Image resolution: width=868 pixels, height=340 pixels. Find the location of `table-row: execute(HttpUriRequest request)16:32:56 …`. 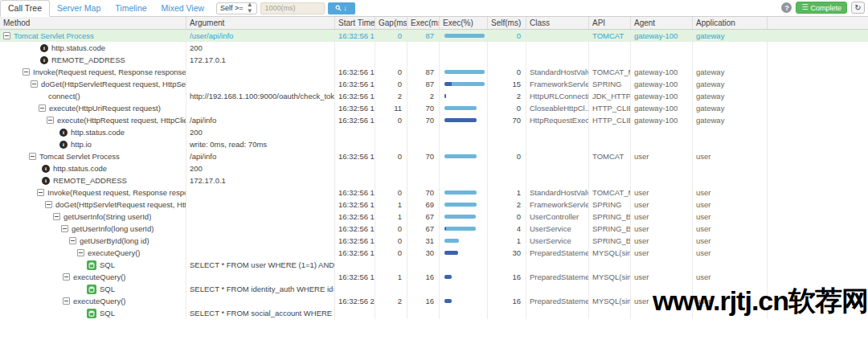

table-row: execute(HttpUriRequest request)16:32:56 … is located at coordinates (434, 108).